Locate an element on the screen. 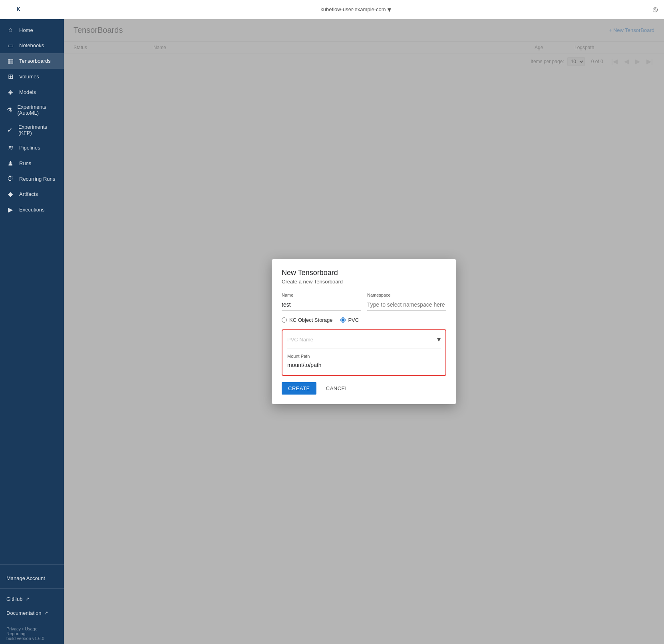  models-icon: ◈ is located at coordinates (10, 92).